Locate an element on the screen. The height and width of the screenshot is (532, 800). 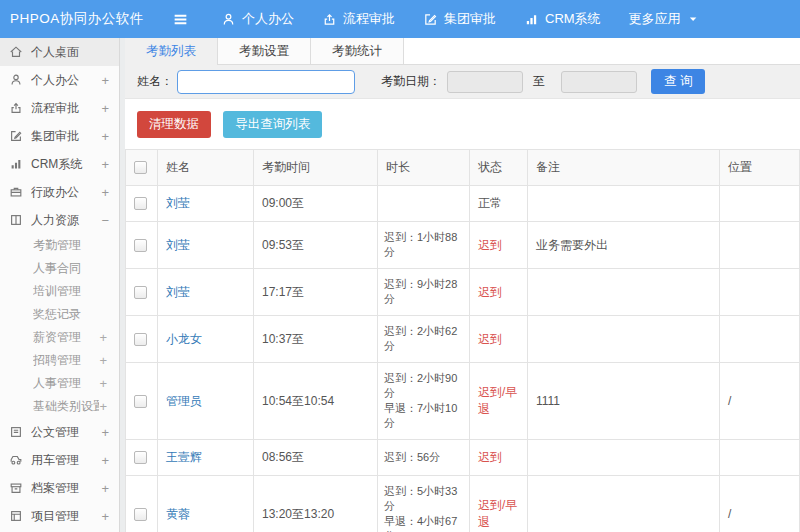
sidebar-item: 集团审批+ is located at coordinates (60, 136).